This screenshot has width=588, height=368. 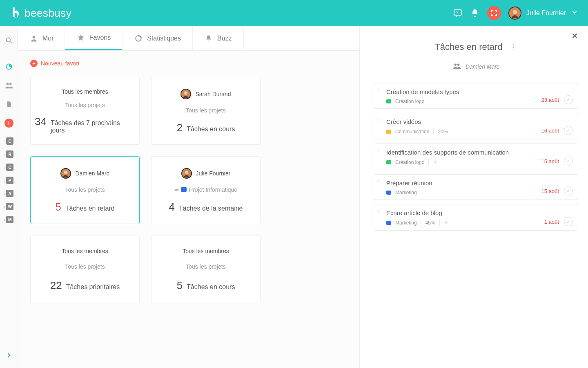 What do you see at coordinates (206, 269) in the screenshot?
I see `favorite-card: Tous les membresTous les projets5Tâches …` at bounding box center [206, 269].